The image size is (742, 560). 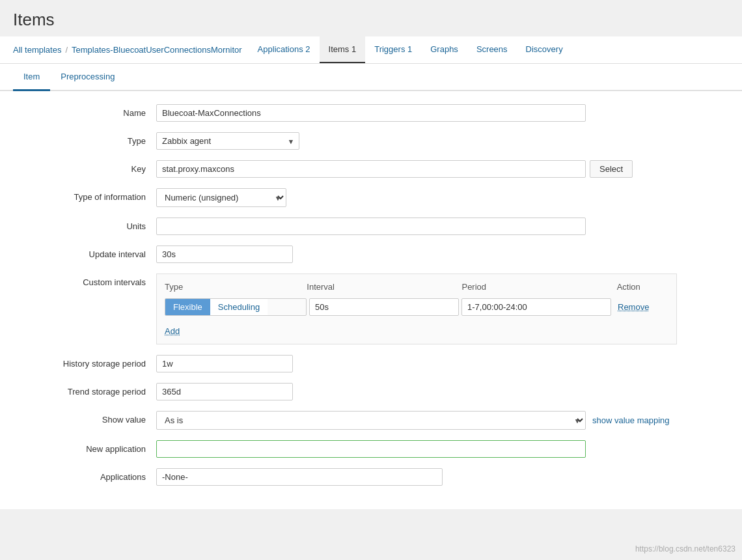 I want to click on tab-graphs: Graphs, so click(x=444, y=49).